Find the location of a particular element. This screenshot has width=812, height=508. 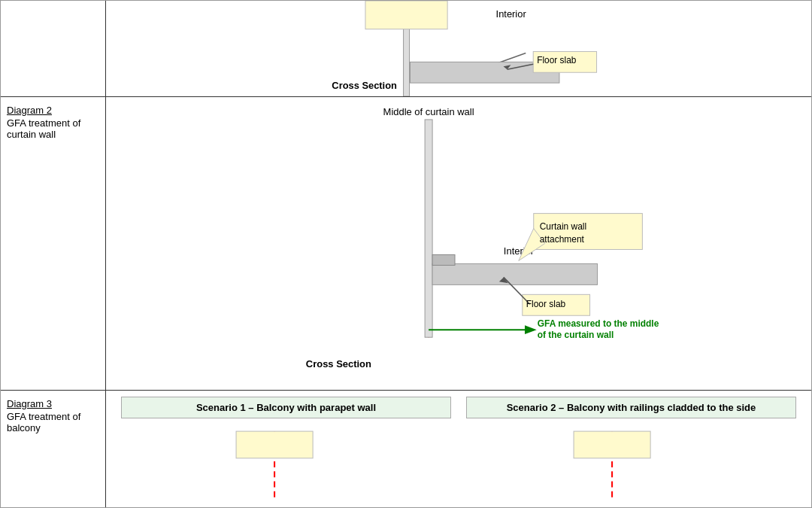

scenario1-label: Scenario 1 – Balcony with parapet wall is located at coordinates (286, 408).